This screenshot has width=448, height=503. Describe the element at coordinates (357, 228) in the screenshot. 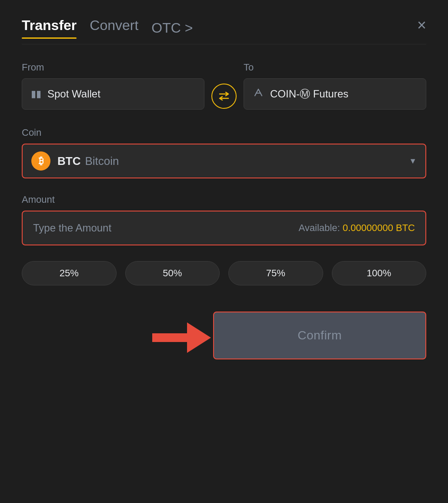

I see `available-text: Available: 0.00000000 BTC` at that location.